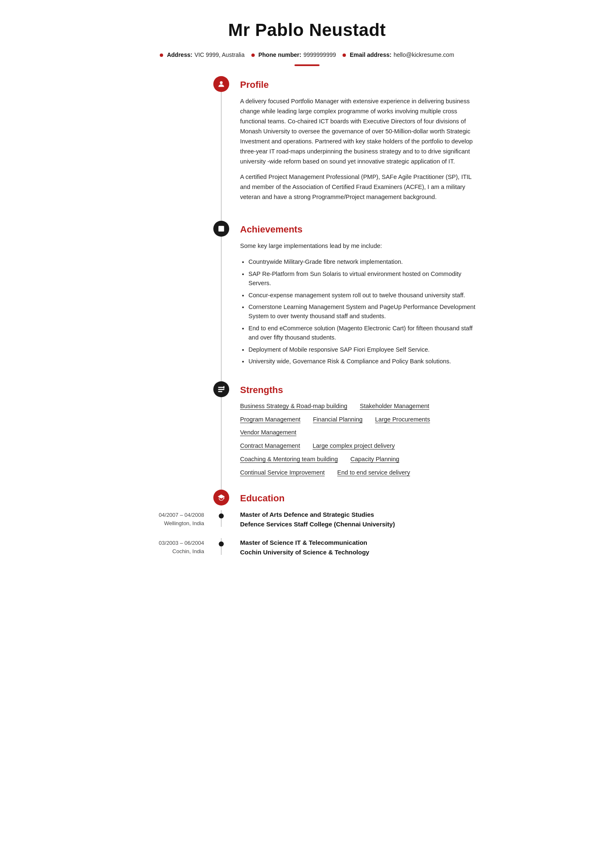 The image size is (614, 868). Describe the element at coordinates (307, 500) in the screenshot. I see `edu-title-row: Education` at that location.